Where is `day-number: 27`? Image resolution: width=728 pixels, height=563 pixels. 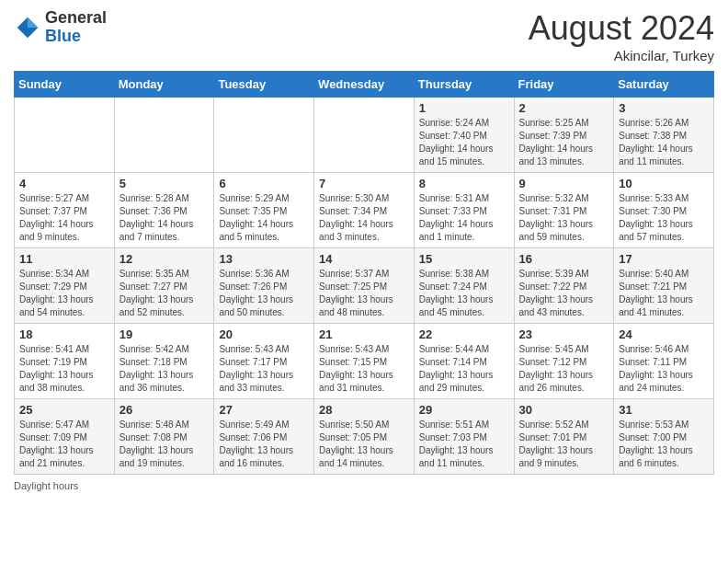
day-number: 27 is located at coordinates (264, 410).